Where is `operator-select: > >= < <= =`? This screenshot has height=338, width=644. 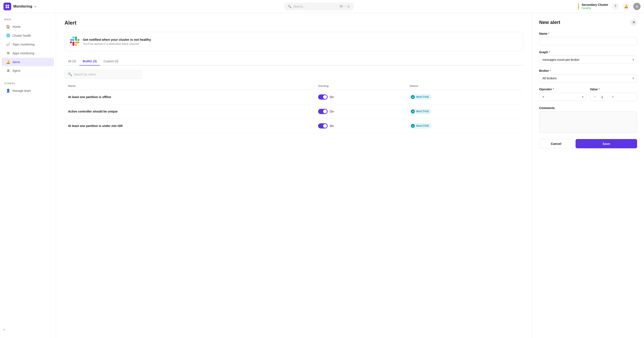 operator-select: > >= < <= = is located at coordinates (563, 97).